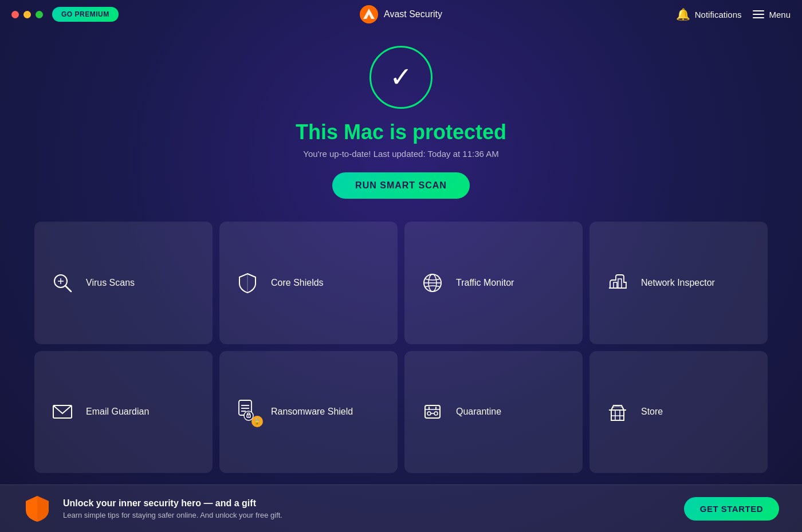 The width and height of the screenshot is (802, 532). What do you see at coordinates (494, 283) in the screenshot?
I see `traffic-monitor-card: Traffic Monitor` at bounding box center [494, 283].